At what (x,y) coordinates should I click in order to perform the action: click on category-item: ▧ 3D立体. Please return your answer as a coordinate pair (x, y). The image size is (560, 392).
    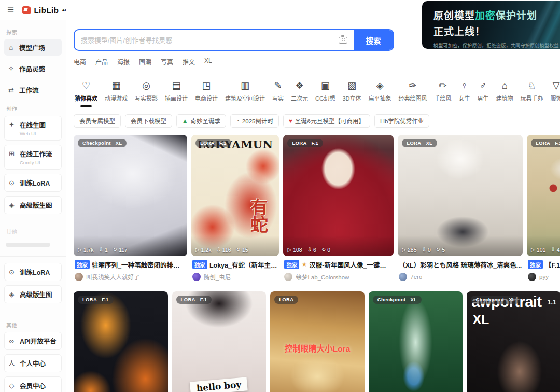
    Looking at the image, I should click on (352, 93).